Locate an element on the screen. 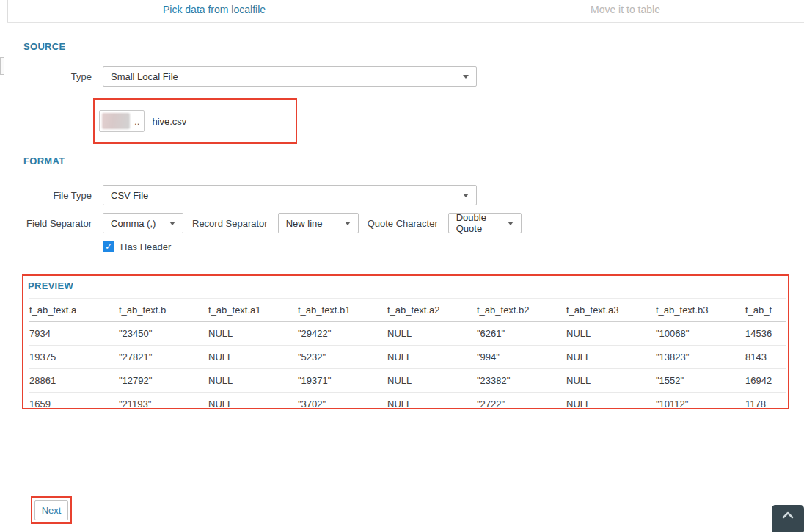  table-cell: "29422" is located at coordinates (343, 334).